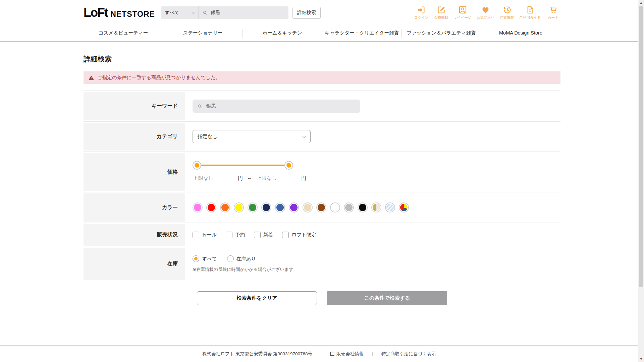 Image resolution: width=644 pixels, height=362 pixels. I want to click on favorite-link: お気に入り, so click(486, 13).